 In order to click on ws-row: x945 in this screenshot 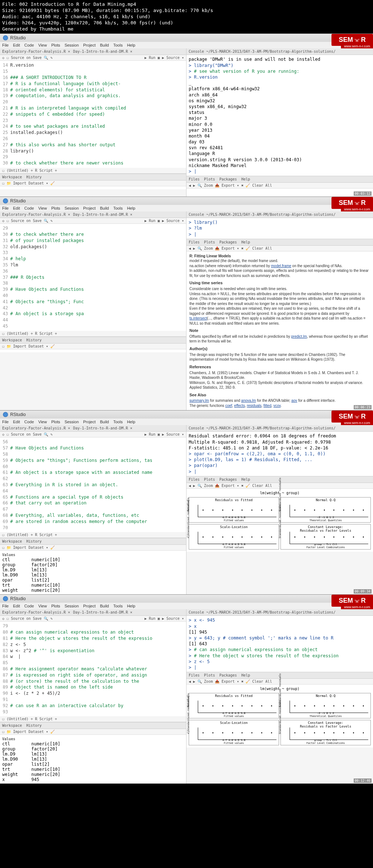, I will do `click(93, 780)`.